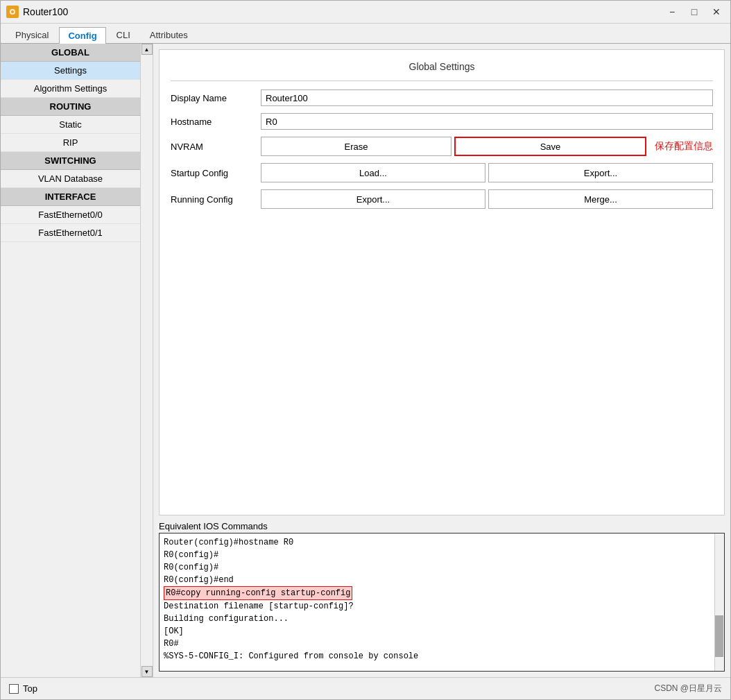  What do you see at coordinates (71, 89) in the screenshot?
I see `sidebar-item-algorithm-settings: Algorithm Settings` at bounding box center [71, 89].